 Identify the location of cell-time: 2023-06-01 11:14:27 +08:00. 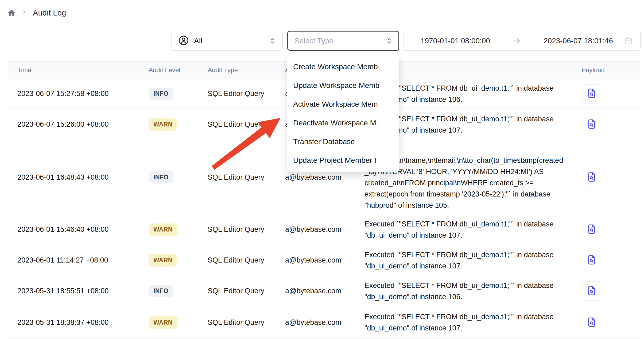
(79, 260).